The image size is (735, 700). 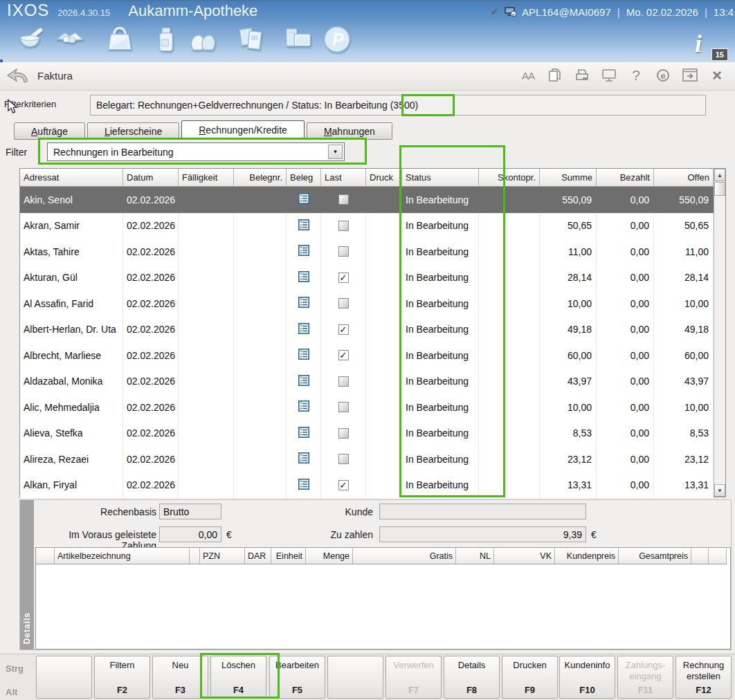 What do you see at coordinates (50, 131) in the screenshot?
I see `tab: Aufträge` at bounding box center [50, 131].